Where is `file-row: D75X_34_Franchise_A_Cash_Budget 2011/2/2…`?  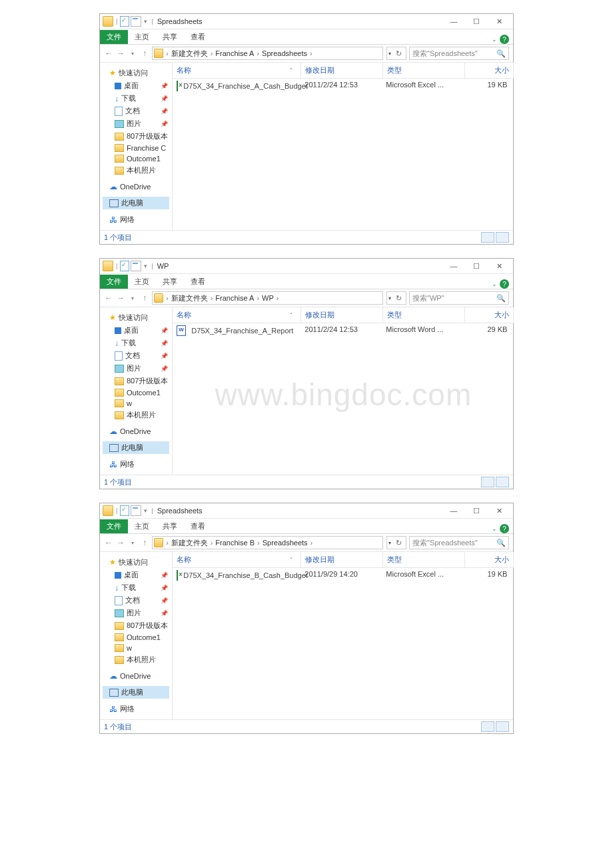
file-row: D75X_34_Franchise_A_Cash_Budget 2011/2/2… is located at coordinates (343, 86).